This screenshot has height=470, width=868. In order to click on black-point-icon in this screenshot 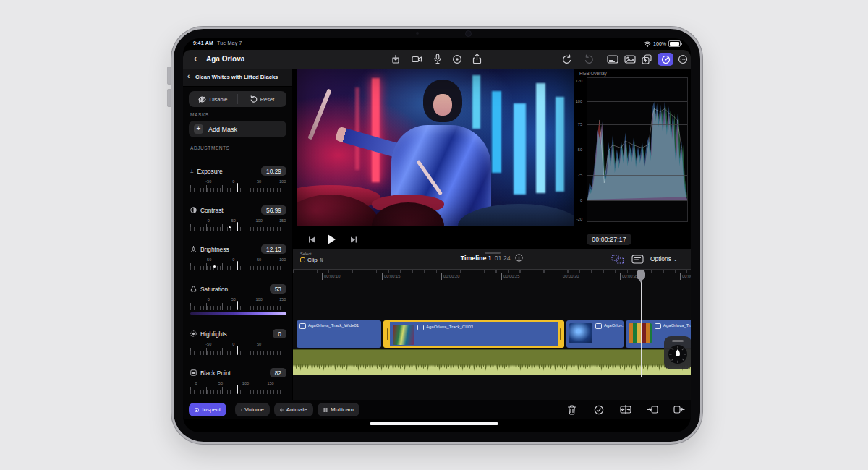, I will do `click(194, 373)`.